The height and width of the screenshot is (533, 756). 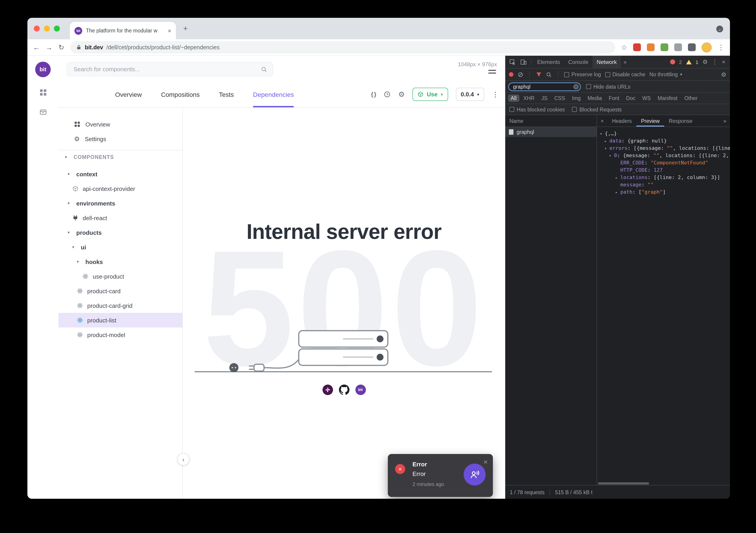 I want to click on toast-close-icon: ✕, so click(x=486, y=462).